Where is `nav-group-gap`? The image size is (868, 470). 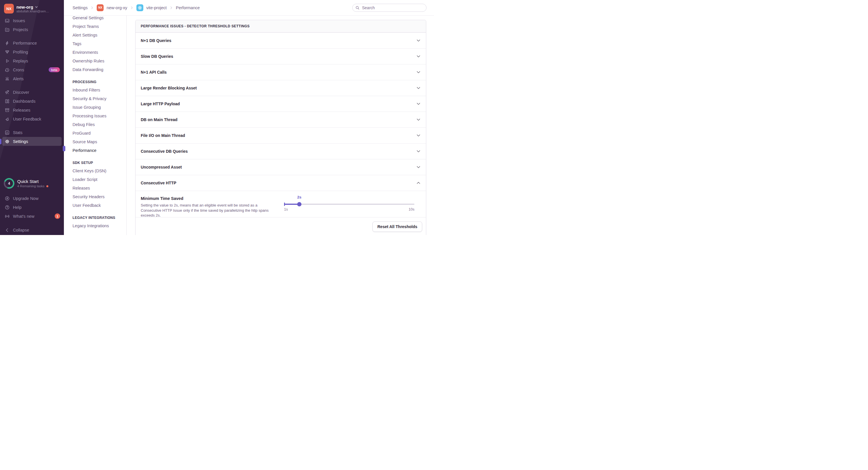 nav-group-gap is located at coordinates (32, 86).